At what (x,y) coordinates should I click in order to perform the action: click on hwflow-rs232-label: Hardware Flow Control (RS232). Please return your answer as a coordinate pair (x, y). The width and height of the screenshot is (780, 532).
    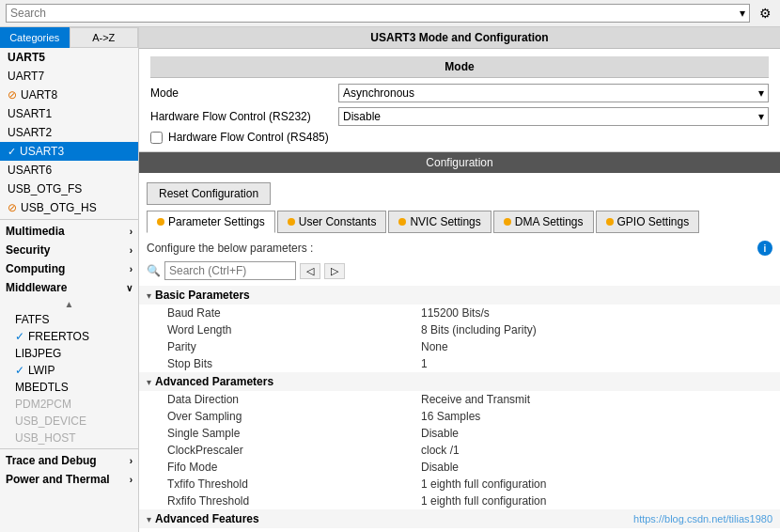
    Looking at the image, I should click on (244, 117).